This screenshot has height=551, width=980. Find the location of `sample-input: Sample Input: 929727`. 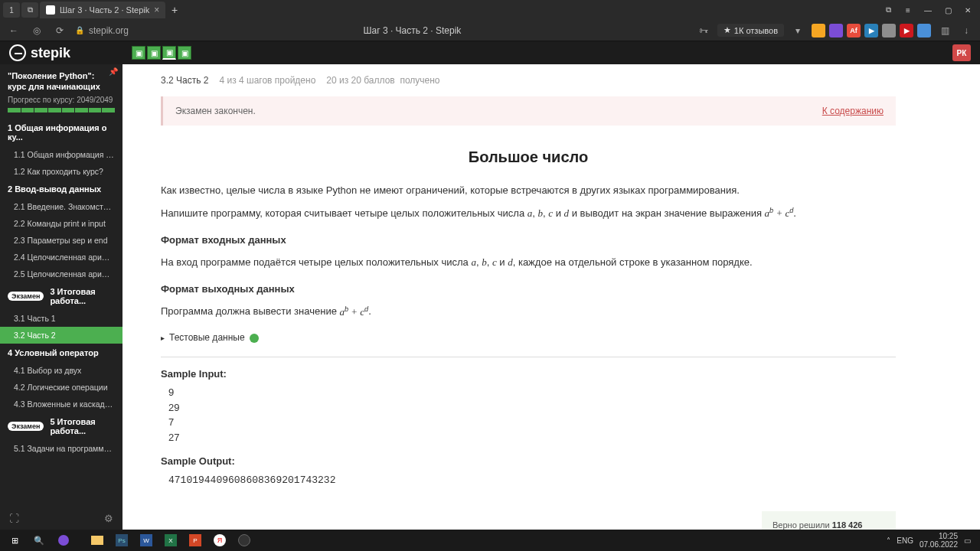

sample-input: Sample Input: 929727 is located at coordinates (528, 406).